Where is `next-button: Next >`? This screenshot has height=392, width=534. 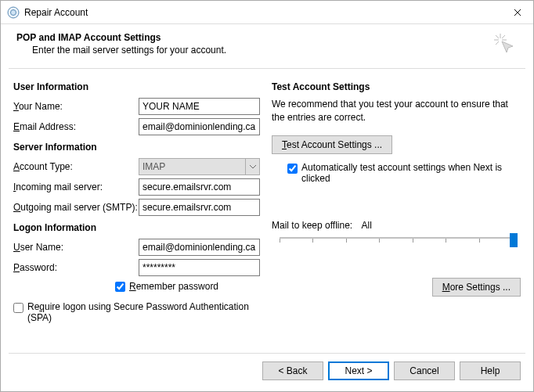 next-button: Next > is located at coordinates (359, 371).